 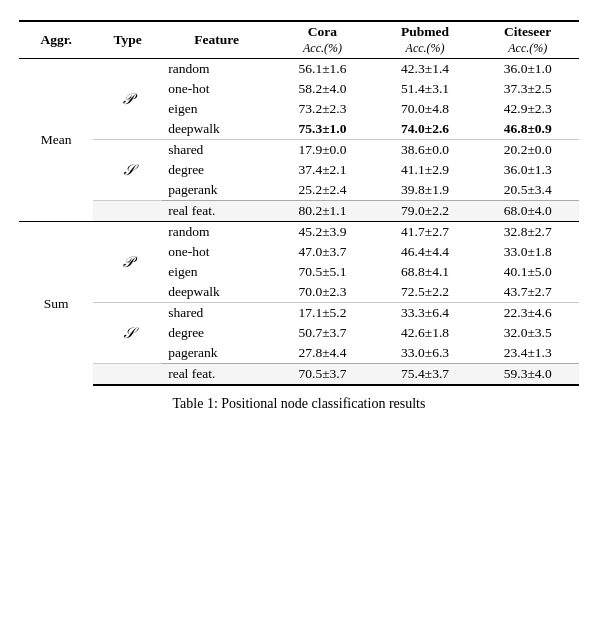 I want to click on citeseer-cell: 68.0±4.0, so click(x=528, y=212).